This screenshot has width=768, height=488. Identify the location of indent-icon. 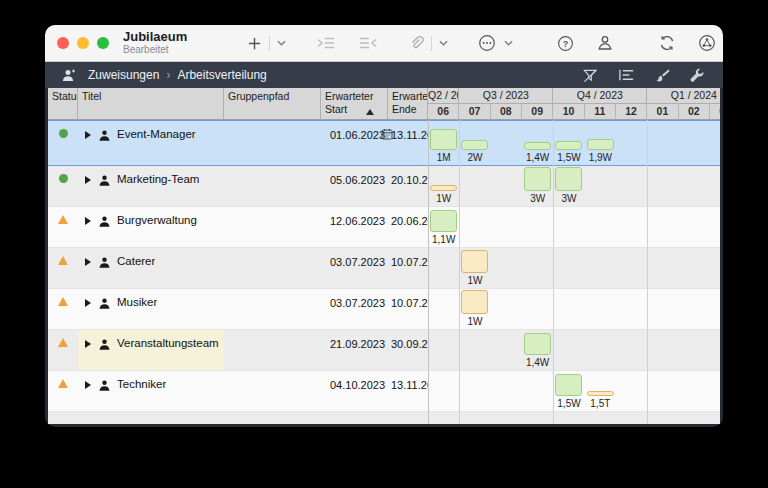
(326, 43).